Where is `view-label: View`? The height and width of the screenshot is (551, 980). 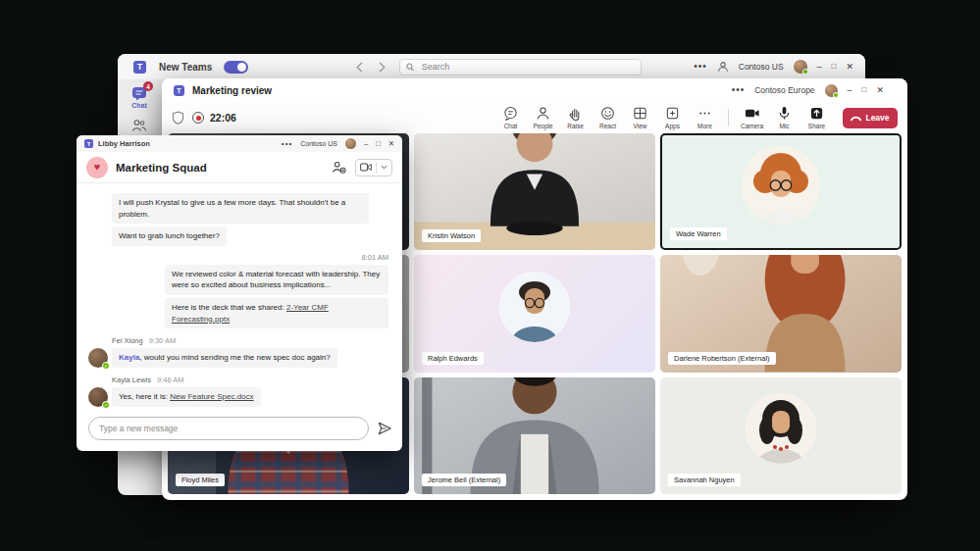 view-label: View is located at coordinates (641, 125).